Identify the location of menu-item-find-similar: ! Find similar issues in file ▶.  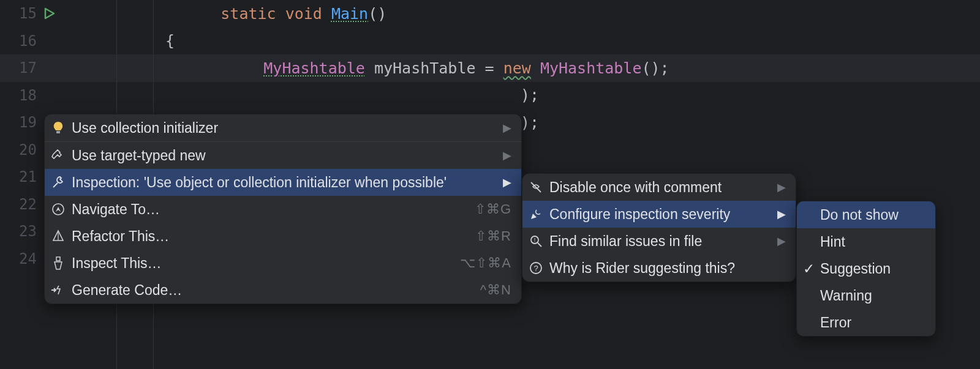
(659, 241).